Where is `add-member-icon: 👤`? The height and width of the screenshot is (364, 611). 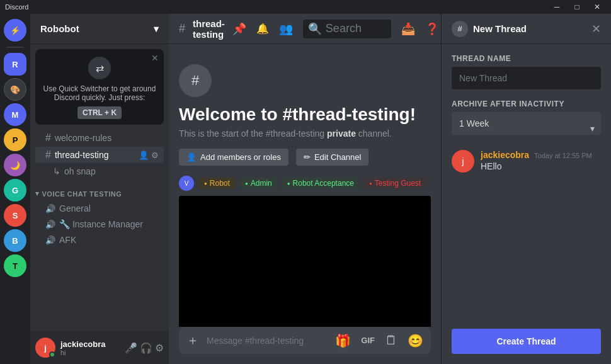 add-member-icon: 👤 is located at coordinates (144, 155).